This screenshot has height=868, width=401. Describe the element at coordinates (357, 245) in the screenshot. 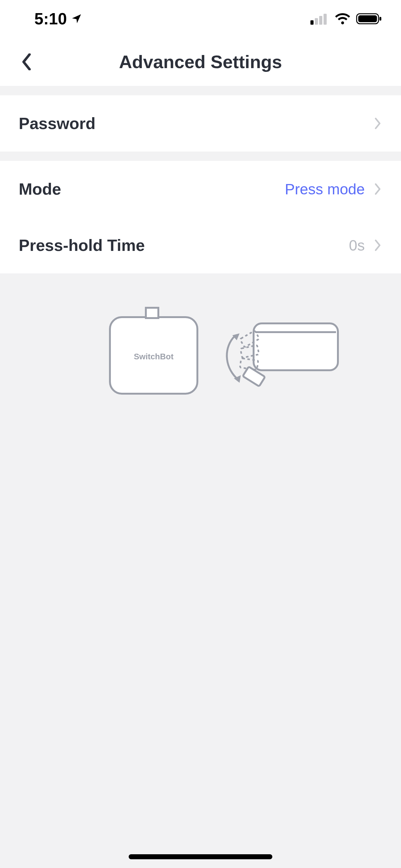

I see `press-hold-time-value: 0s` at that location.